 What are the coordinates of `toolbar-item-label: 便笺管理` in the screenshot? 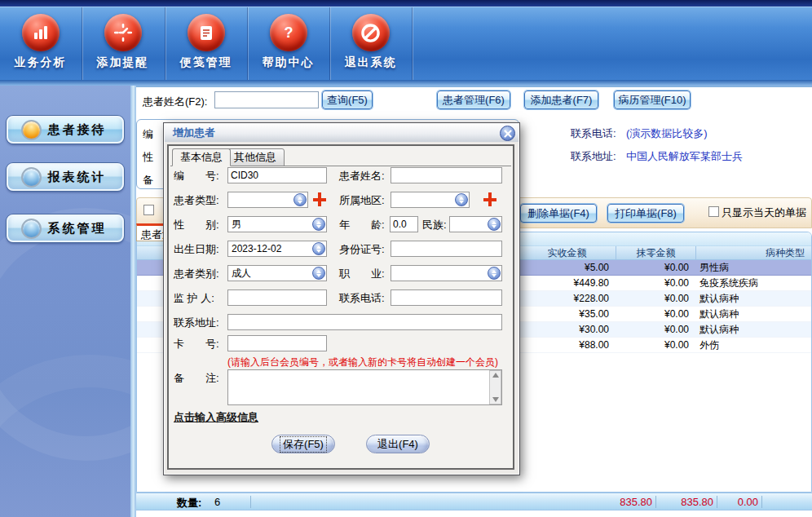 It's located at (205, 63).